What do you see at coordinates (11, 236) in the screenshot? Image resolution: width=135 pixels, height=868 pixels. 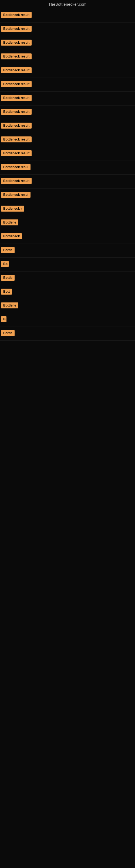 I see `bottleneck-badge: Bottleneck` at bounding box center [11, 236].